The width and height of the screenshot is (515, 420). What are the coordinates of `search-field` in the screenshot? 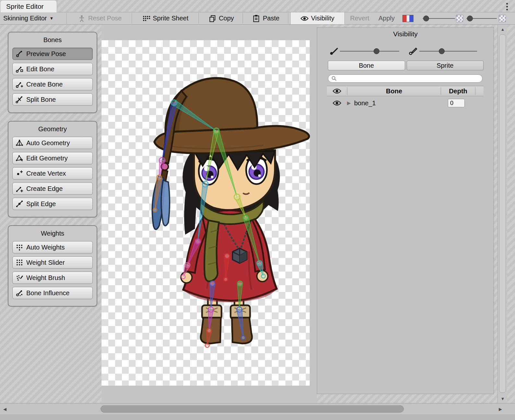 It's located at (405, 78).